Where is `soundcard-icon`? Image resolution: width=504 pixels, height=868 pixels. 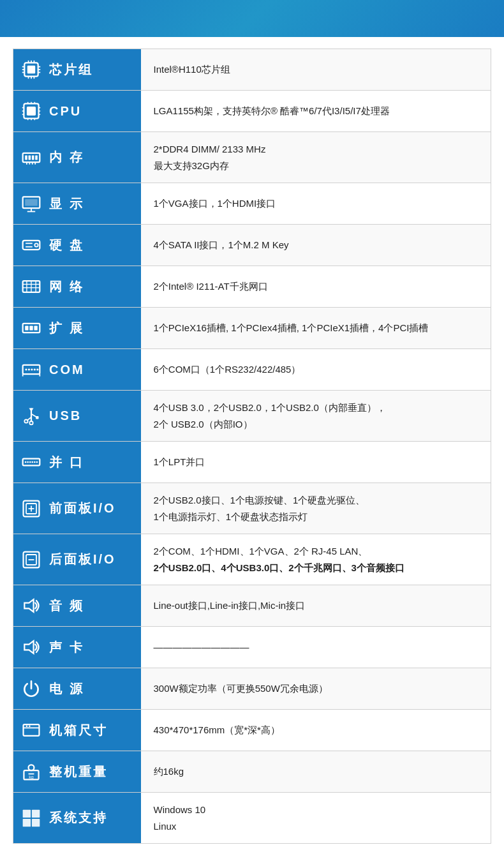 soundcard-icon is located at coordinates (31, 647).